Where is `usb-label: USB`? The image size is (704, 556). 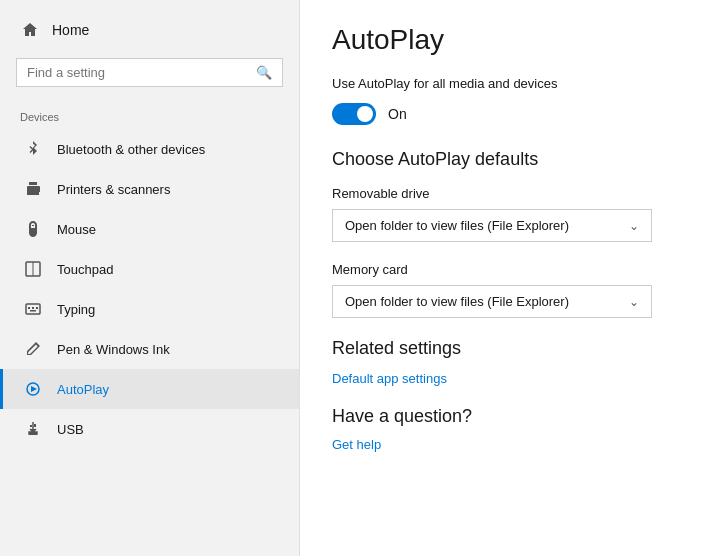 usb-label: USB is located at coordinates (70, 430).